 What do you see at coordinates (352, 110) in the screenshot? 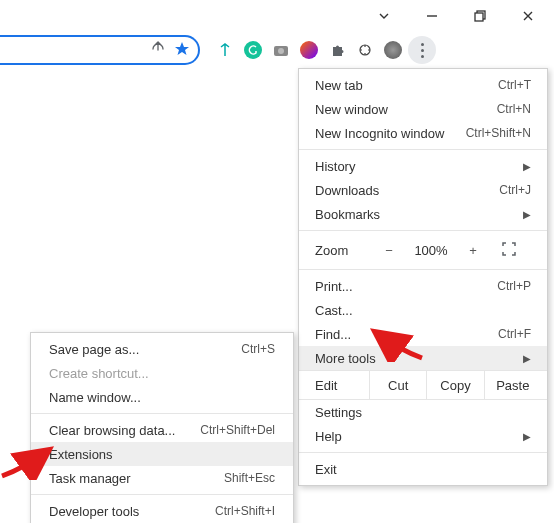
I see `menu-label: New window` at bounding box center [352, 110].